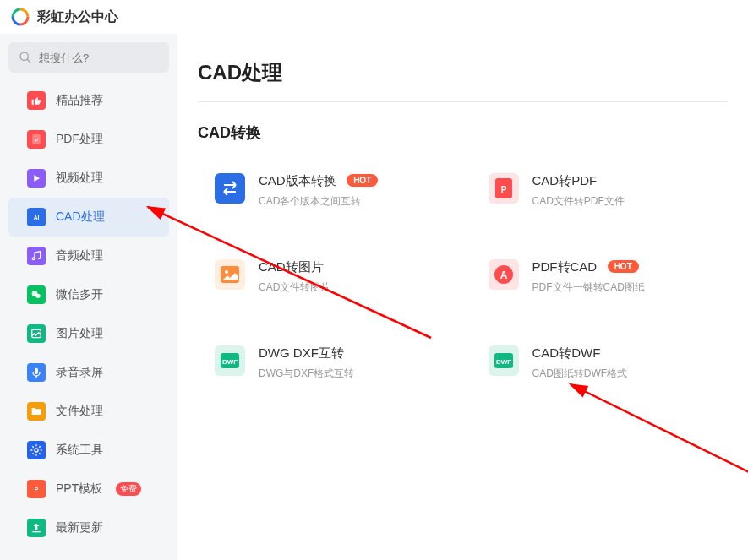 The width and height of the screenshot is (748, 560). I want to click on feature-item-4: DWF DWG DXF互转 DWG与DXF格式互转, so click(326, 363).